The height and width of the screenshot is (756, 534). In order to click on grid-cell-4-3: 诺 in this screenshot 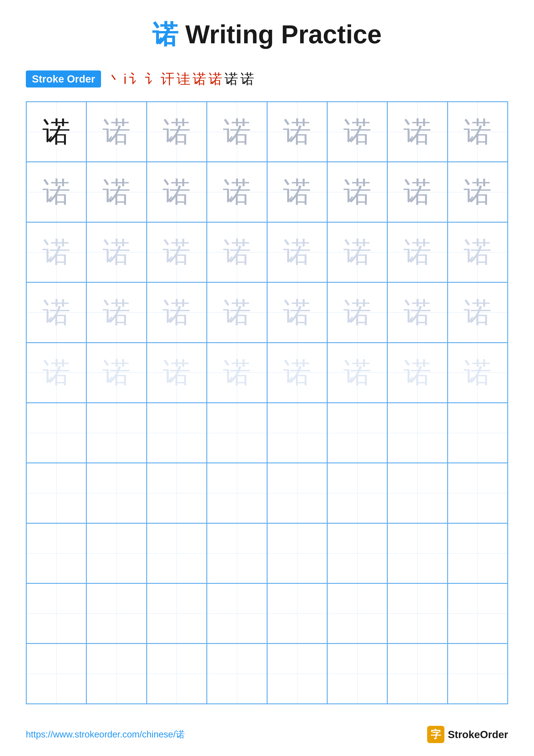, I will do `click(237, 373)`.